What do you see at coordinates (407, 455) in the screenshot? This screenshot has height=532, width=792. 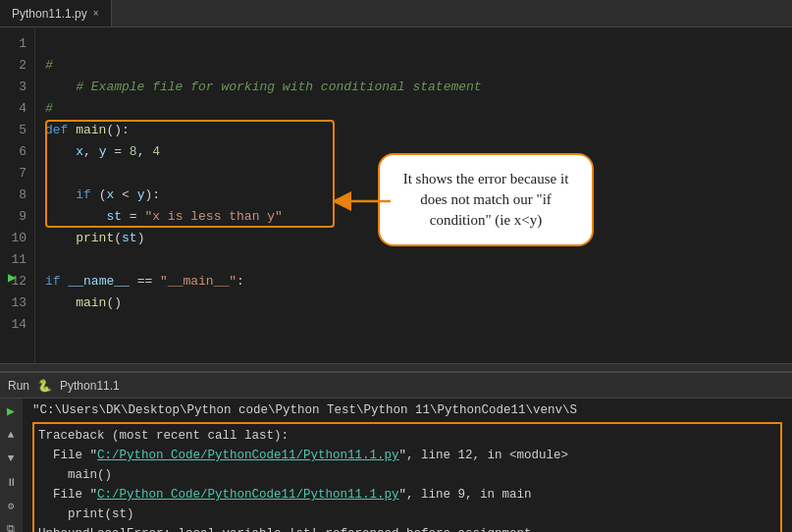 I see `traceback-line-2: File "C:/Python Code/PythonCode11/Python…` at bounding box center [407, 455].